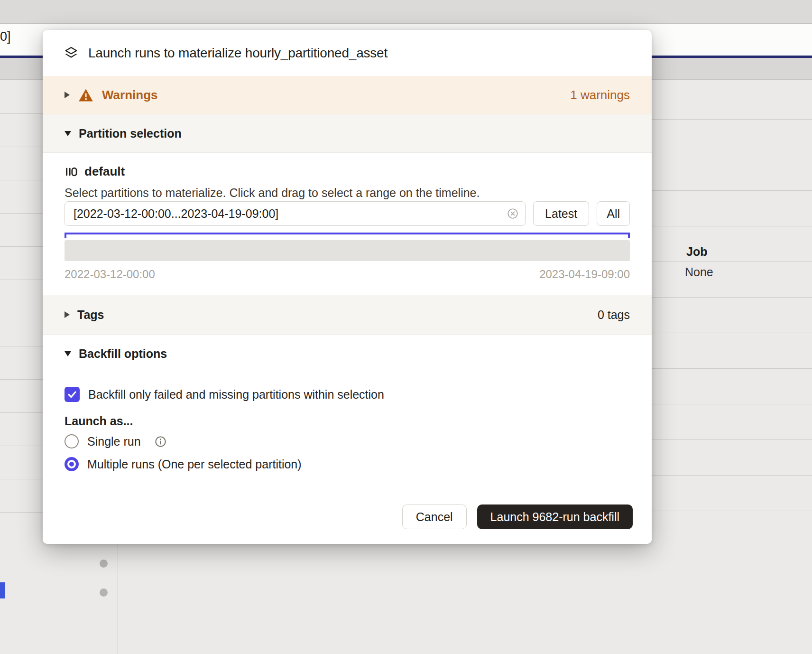  Describe the element at coordinates (238, 53) in the screenshot. I see `dialog-title: Launch runs to materialize hourly_partit…` at that location.